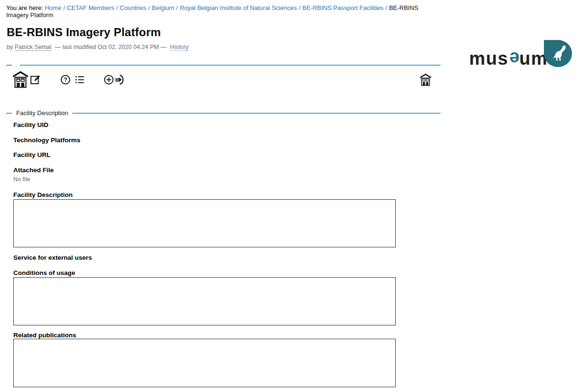 The image size is (582, 392). I want to click on conditions-of-usage-label: Conditions of usage, so click(44, 273).